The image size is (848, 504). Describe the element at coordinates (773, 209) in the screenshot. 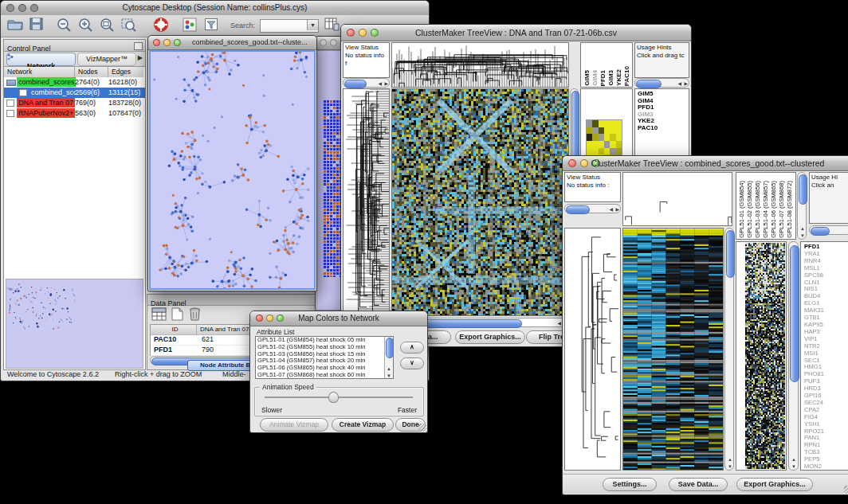

I see `tv2-column-label: GPL51-06 (GSM865)` at that location.